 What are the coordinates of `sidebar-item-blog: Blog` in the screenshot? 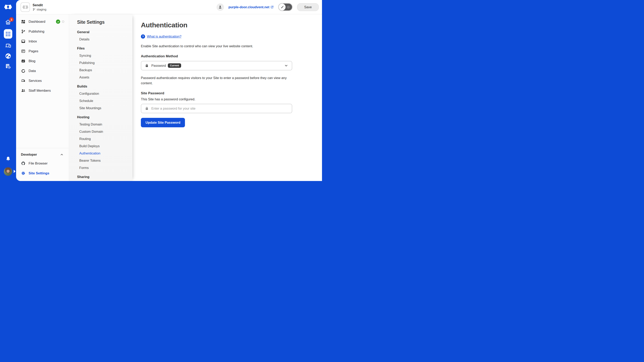 It's located at (42, 61).